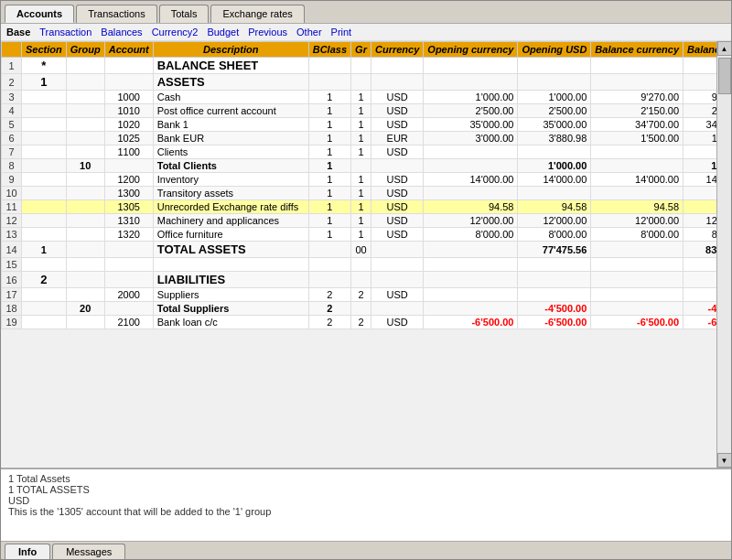 Image resolution: width=732 pixels, height=560 pixels. I want to click on col-header-currency: Currency, so click(397, 49).